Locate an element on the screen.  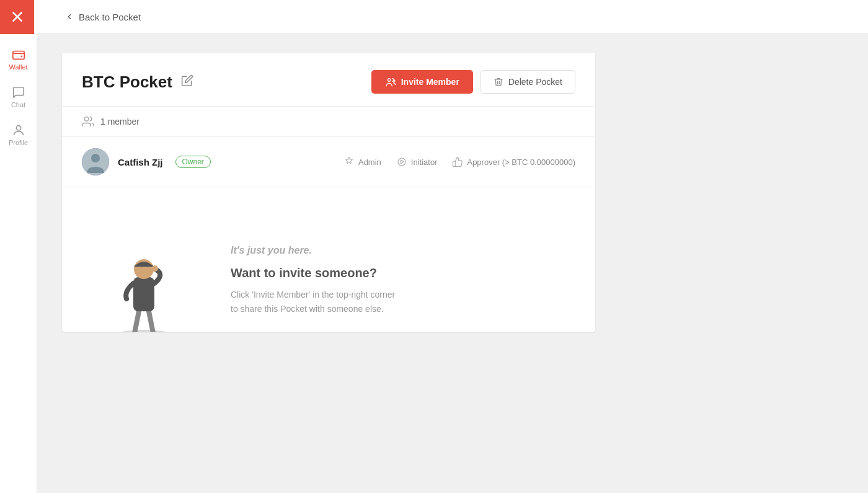
invite-icon is located at coordinates (391, 82).